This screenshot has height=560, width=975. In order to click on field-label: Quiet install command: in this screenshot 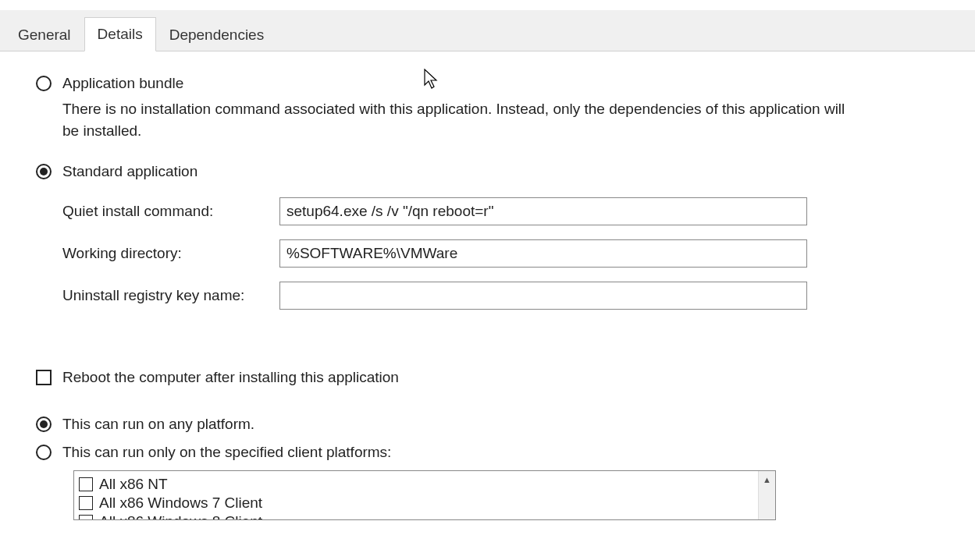, I will do `click(171, 211)`.